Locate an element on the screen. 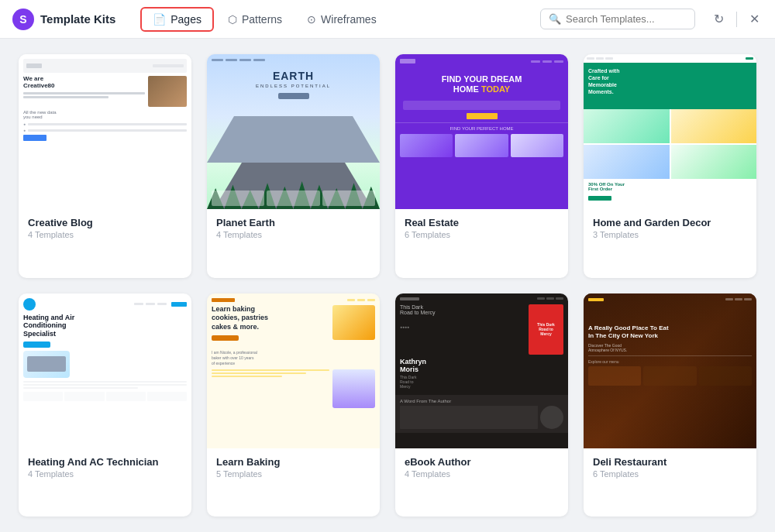 The image size is (775, 532). wireframes-icon: ⊙ is located at coordinates (312, 19).